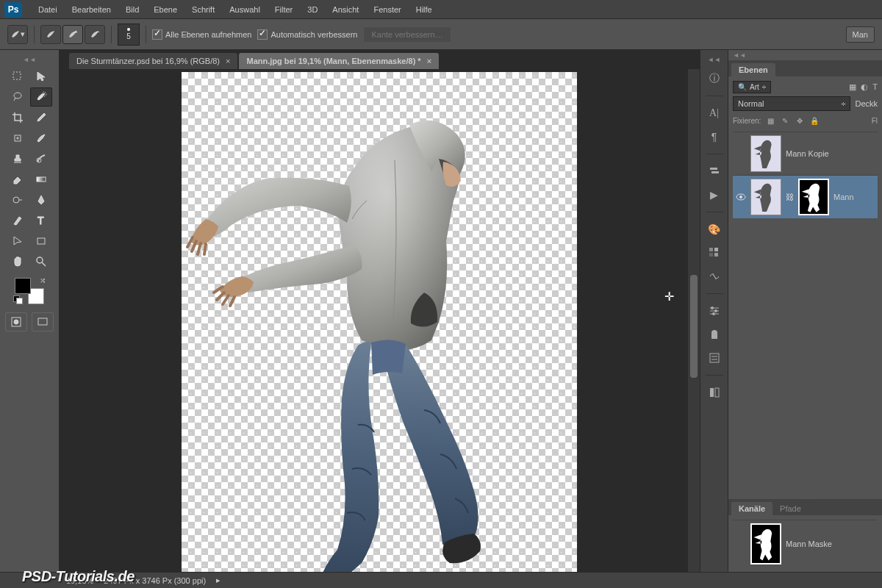 This screenshot has width=882, height=588. Describe the element at coordinates (41, 241) in the screenshot. I see `shape-tool` at that location.